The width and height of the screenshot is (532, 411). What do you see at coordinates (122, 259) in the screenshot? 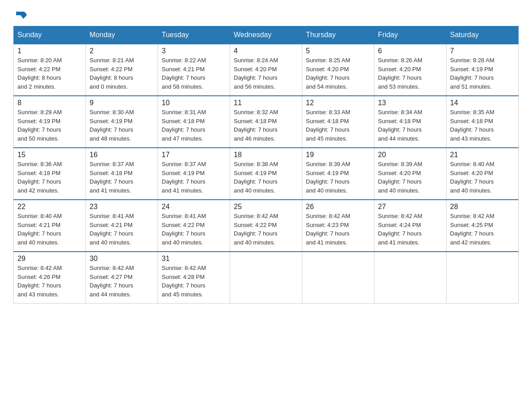
I see `day-number: 30` at bounding box center [122, 259].